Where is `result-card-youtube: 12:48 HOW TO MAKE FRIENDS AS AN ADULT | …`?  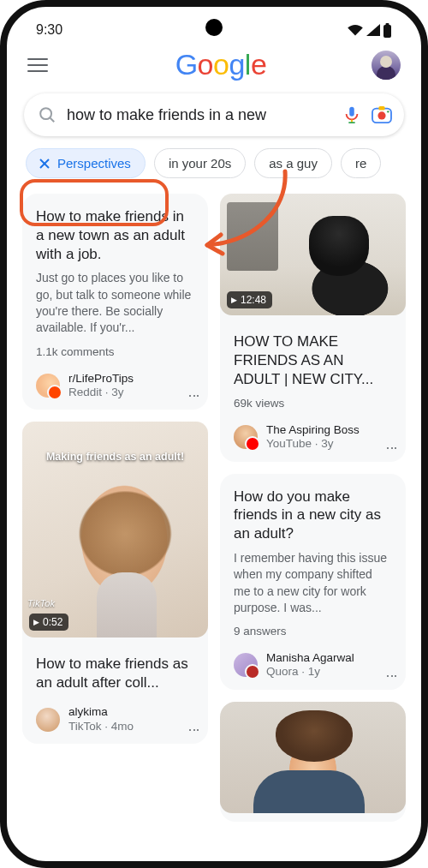
result-card-youtube: 12:48 HOW TO MAKE FRIENDS AS AN ADULT | … is located at coordinates (313, 327).